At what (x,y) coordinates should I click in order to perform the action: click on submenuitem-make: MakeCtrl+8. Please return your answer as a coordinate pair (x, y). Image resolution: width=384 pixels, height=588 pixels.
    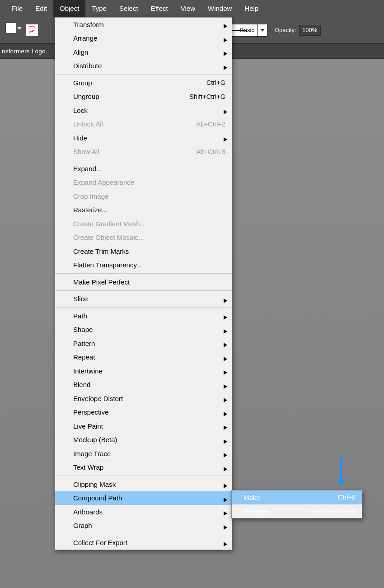
    Looking at the image, I should click on (297, 498).